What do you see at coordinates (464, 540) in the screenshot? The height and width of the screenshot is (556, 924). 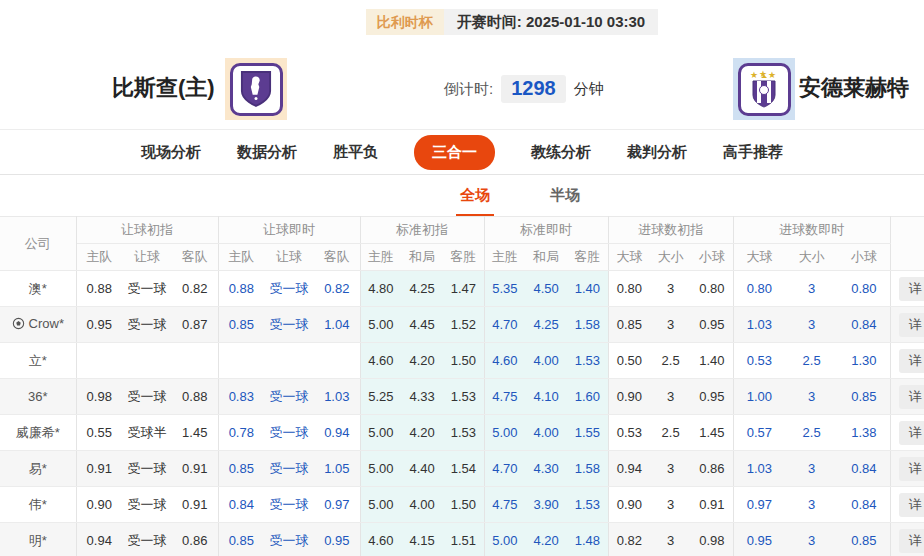 I see `odds-cell: 1.51` at bounding box center [464, 540].